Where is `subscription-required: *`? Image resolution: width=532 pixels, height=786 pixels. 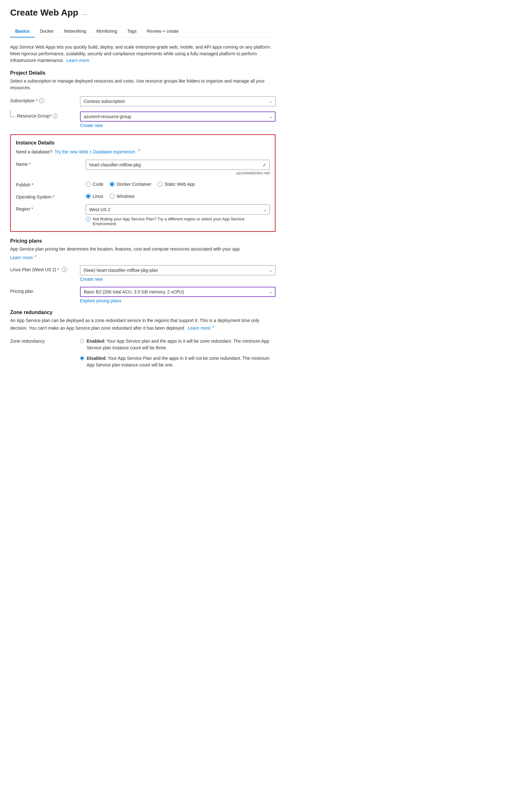
subscription-required: * is located at coordinates (37, 101).